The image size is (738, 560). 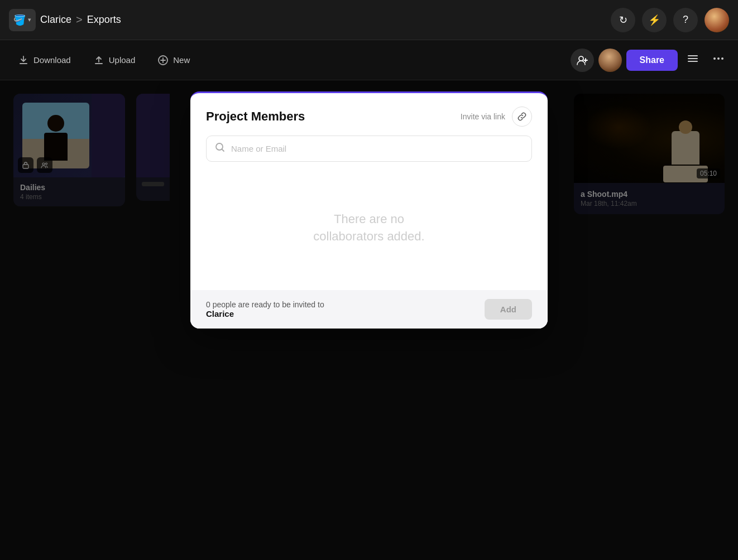 What do you see at coordinates (718, 59) in the screenshot?
I see `ellipsis-icon` at bounding box center [718, 59].